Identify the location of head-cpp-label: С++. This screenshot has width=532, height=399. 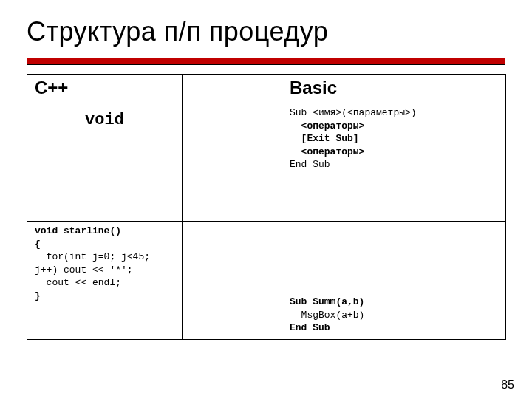
(52, 87).